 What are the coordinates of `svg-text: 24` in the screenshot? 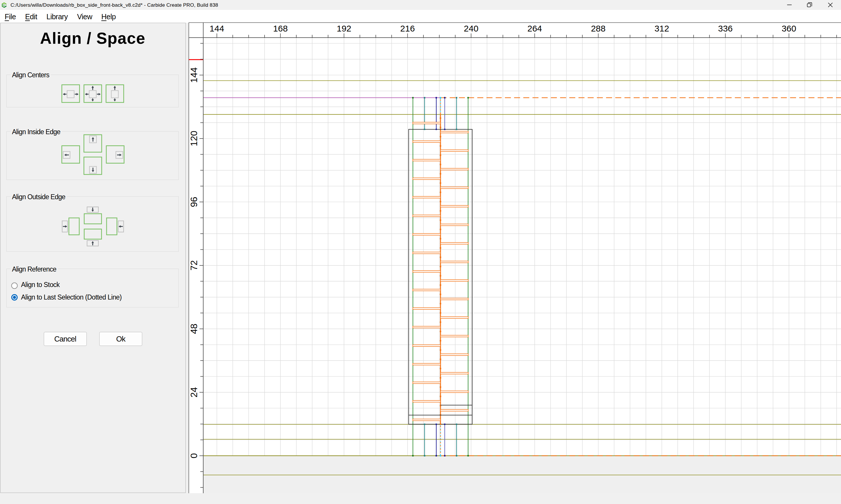 It's located at (194, 393).